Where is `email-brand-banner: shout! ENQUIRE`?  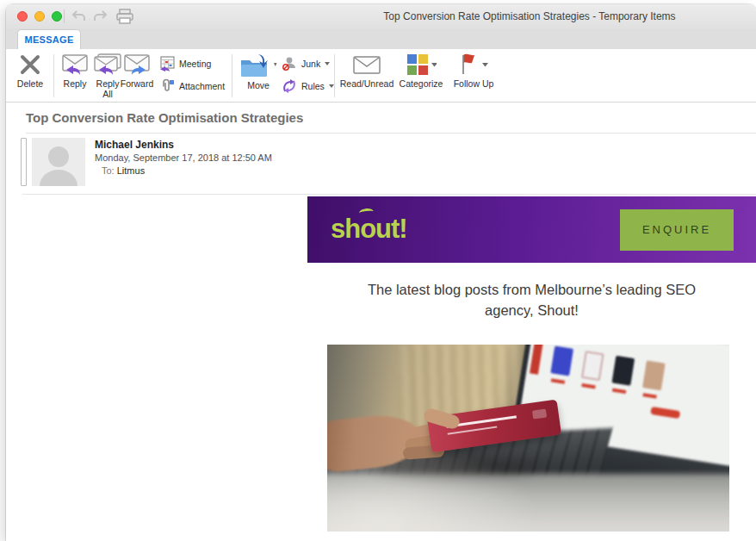 email-brand-banner: shout! ENQUIRE is located at coordinates (532, 229).